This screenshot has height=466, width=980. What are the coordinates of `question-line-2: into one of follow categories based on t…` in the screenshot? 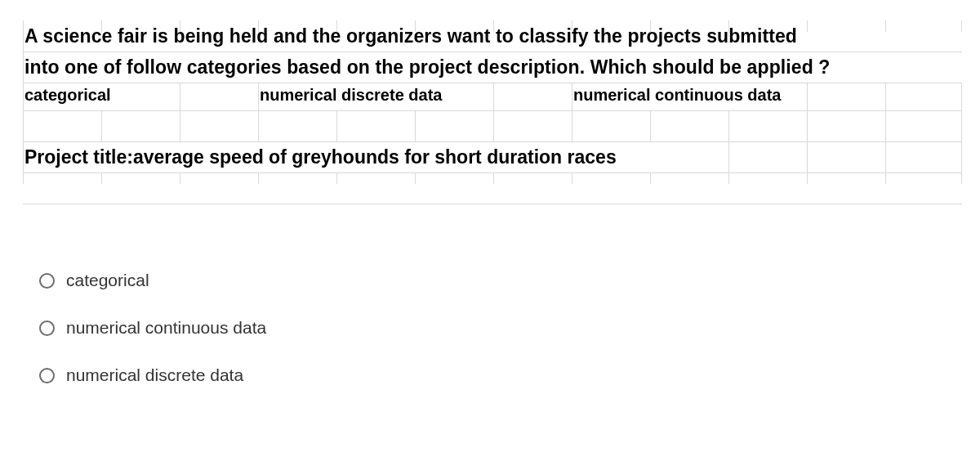 It's located at (426, 67).